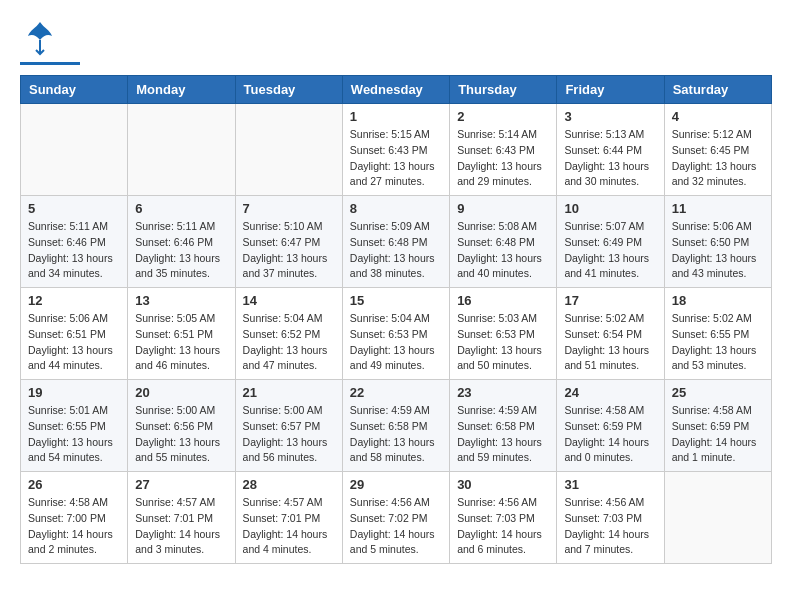 This screenshot has width=792, height=612. I want to click on calendar-cell: 9Sunrise: 5:08 AM Sunset: 6:48 PM Daylig…, so click(504, 242).